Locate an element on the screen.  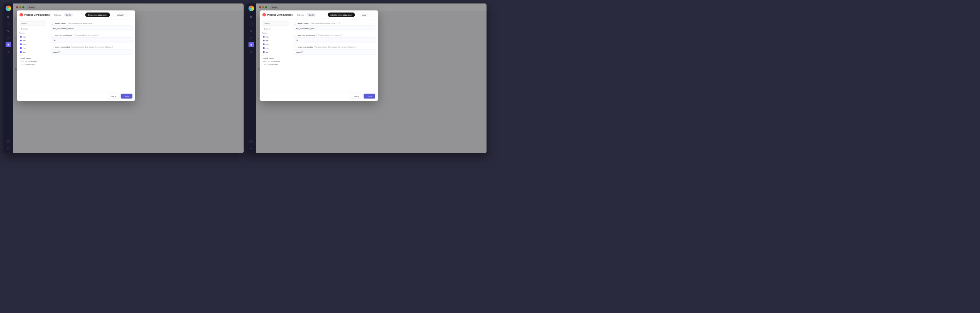
sidebar-icon-1: ☰ is located at coordinates (8, 17).